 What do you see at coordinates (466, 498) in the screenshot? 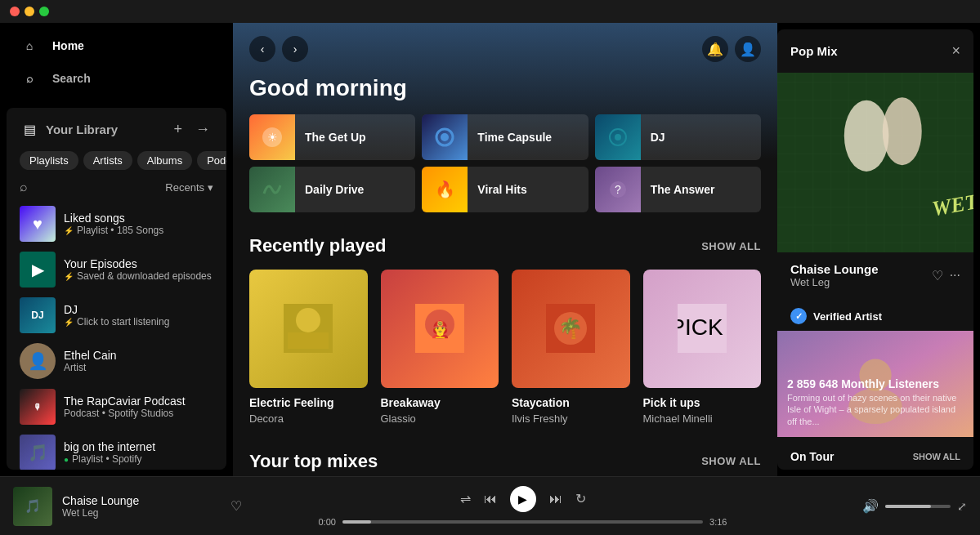
I see `shuffle-button: ⇌` at bounding box center [466, 498].